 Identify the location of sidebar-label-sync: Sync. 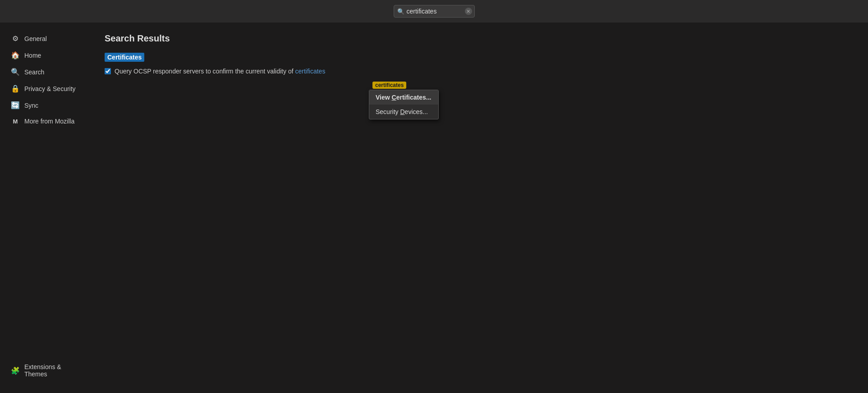
(32, 105).